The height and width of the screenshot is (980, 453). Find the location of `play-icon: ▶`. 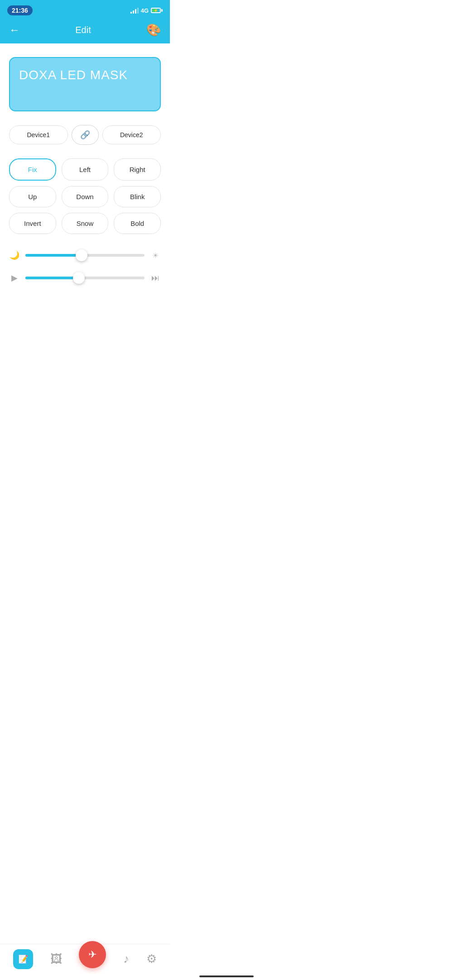

play-icon: ▶ is located at coordinates (14, 278).